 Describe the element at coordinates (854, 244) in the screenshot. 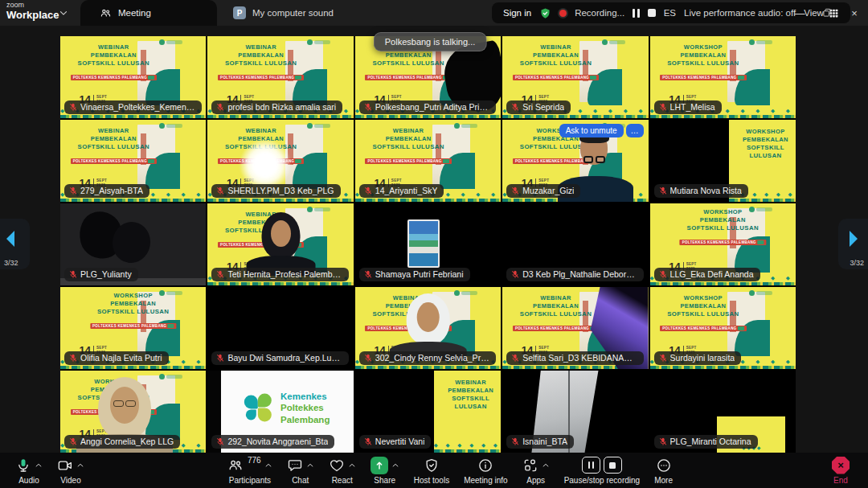

I see `gallery-next-button: 3/32` at that location.